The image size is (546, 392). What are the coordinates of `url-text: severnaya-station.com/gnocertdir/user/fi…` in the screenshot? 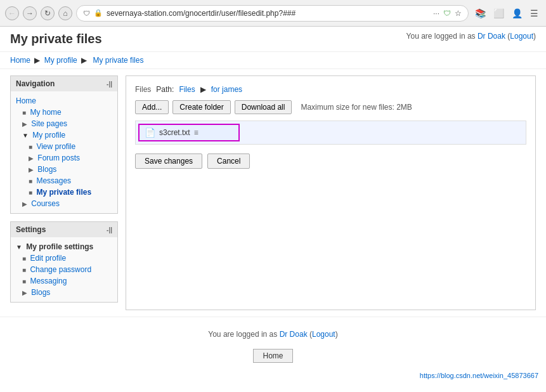 It's located at (268, 13).